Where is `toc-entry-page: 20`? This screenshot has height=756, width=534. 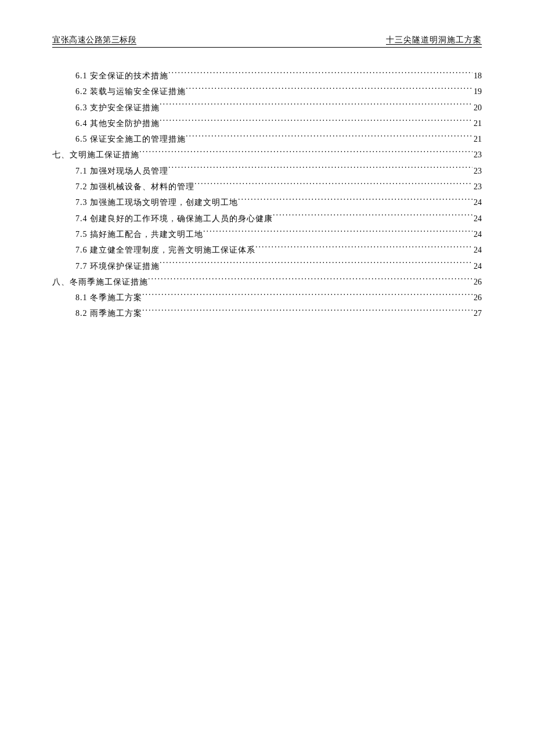 toc-entry-page: 20 is located at coordinates (477, 108).